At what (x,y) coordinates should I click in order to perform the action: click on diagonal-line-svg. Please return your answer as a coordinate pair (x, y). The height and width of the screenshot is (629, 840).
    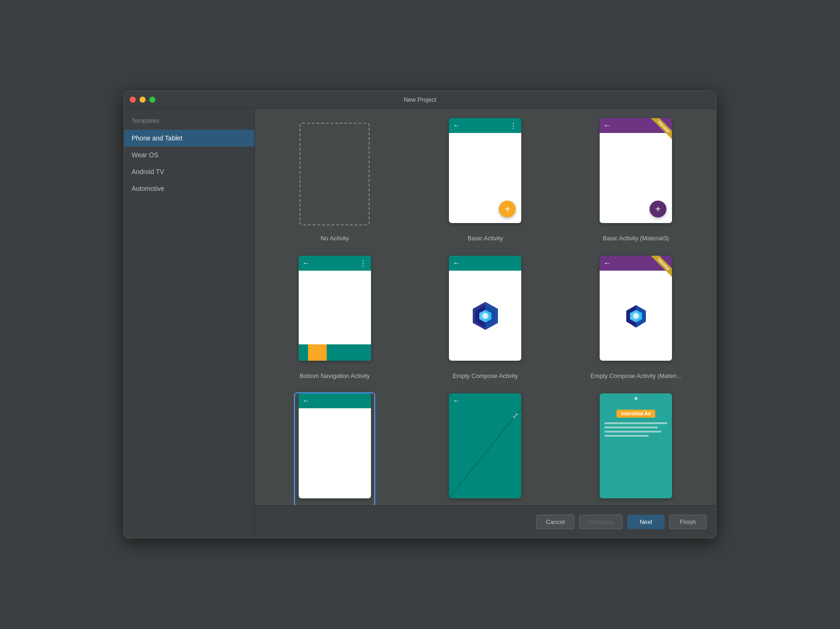
    Looking at the image, I should click on (485, 454).